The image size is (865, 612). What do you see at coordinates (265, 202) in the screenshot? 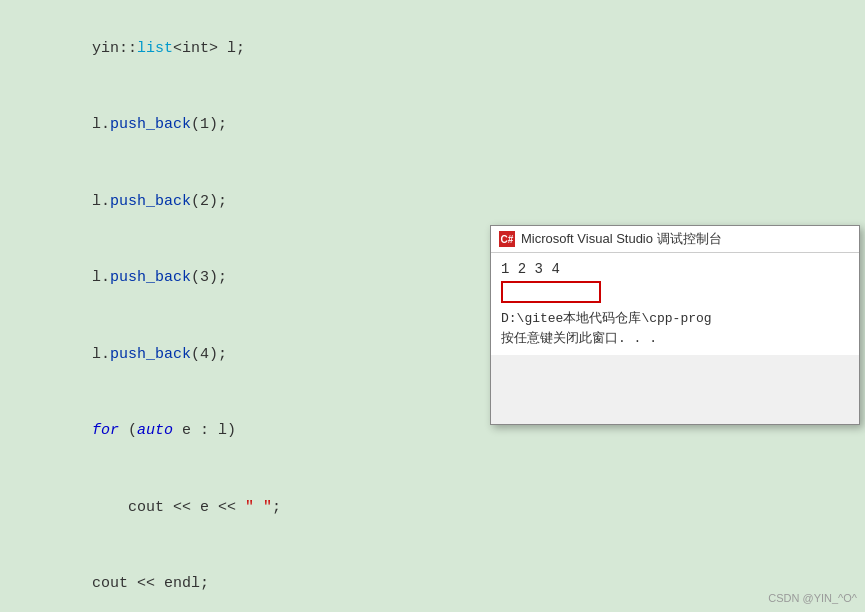
I see `code-line: l.push_back(2);` at bounding box center [265, 202].